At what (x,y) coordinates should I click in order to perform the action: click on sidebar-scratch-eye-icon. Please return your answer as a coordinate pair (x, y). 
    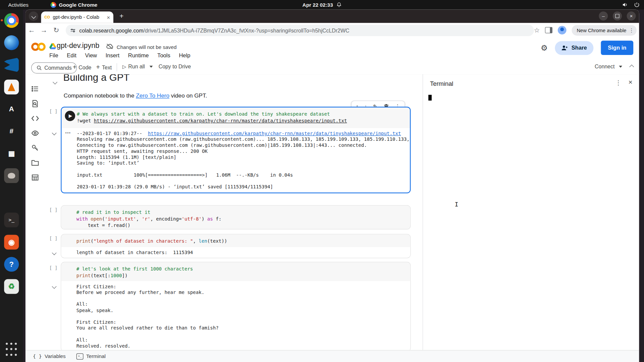
    Looking at the image, I should click on (35, 133).